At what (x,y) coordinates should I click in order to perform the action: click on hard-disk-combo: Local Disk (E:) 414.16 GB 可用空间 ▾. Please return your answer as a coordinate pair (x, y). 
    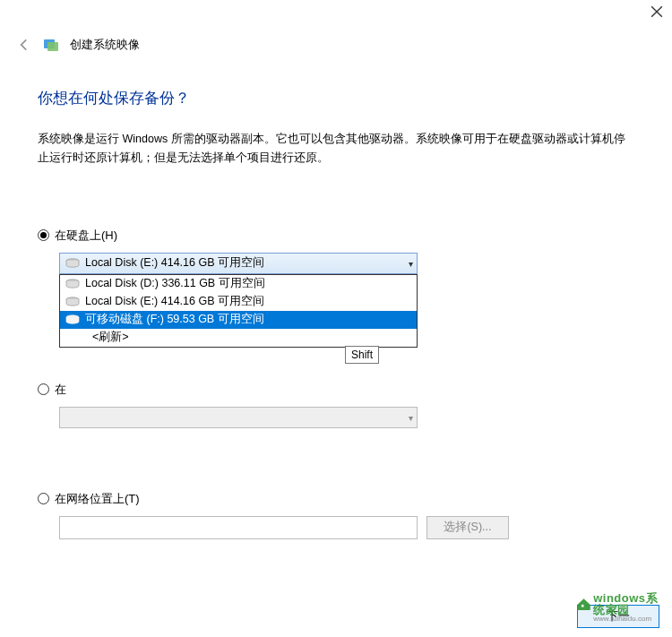
    Looking at the image, I should click on (238, 263).